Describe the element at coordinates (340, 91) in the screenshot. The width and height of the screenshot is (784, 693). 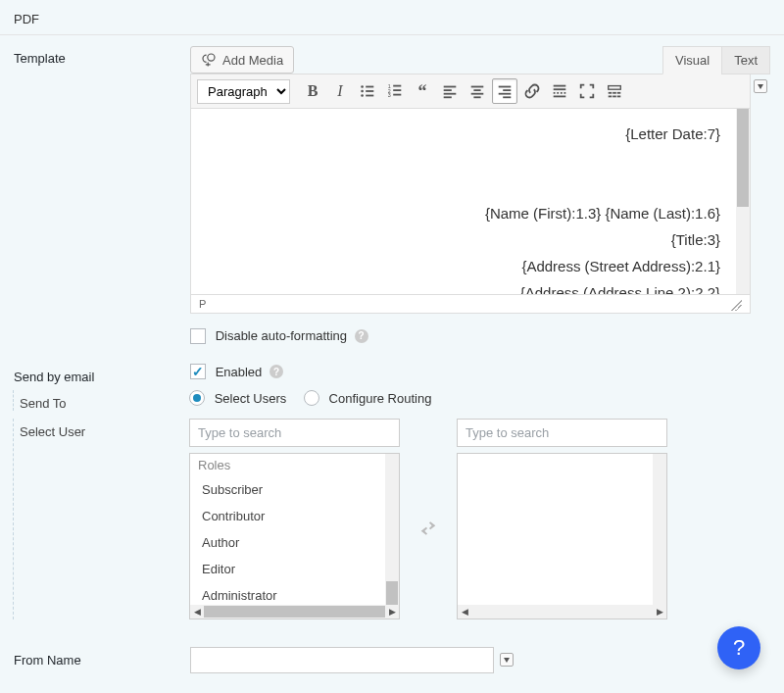
I see `italic-button: I` at that location.